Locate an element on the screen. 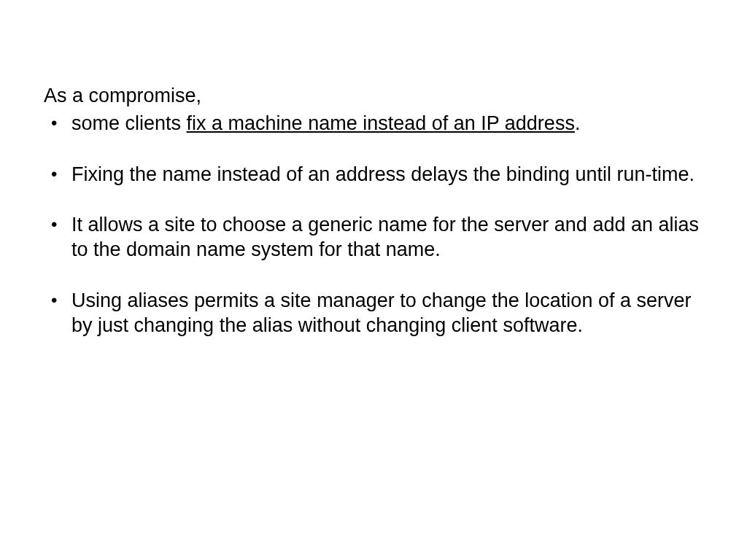  list-item: Using aliases permits a site manager to … is located at coordinates (374, 314).